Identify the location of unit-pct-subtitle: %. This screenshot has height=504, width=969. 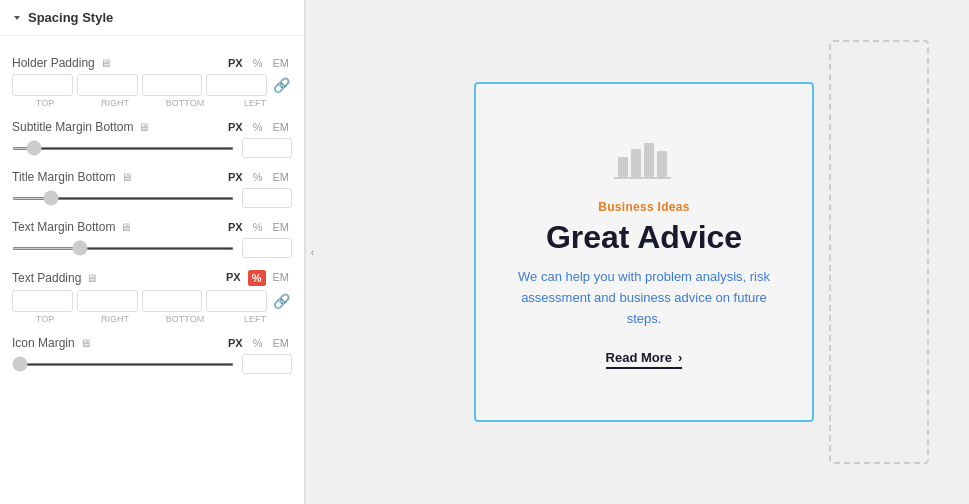
(258, 127).